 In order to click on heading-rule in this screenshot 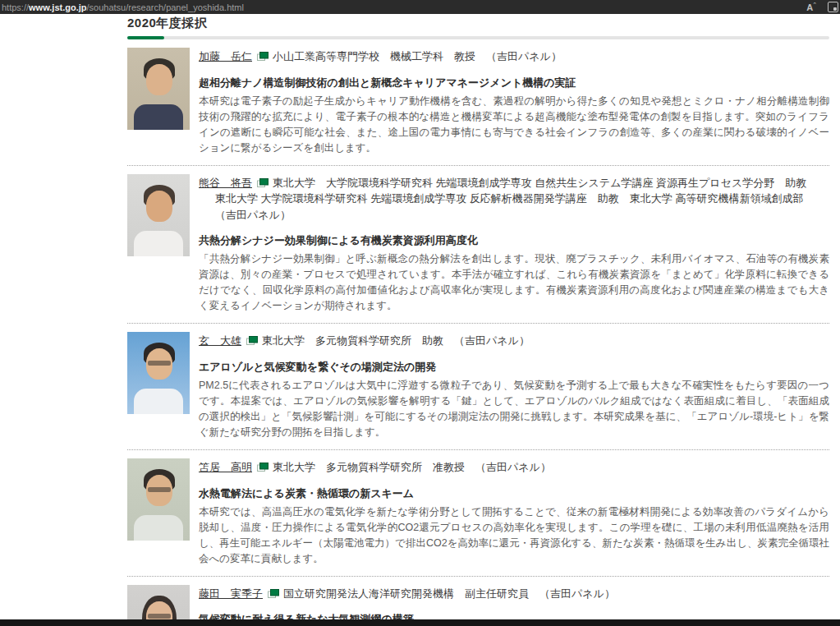, I will do `click(478, 38)`.